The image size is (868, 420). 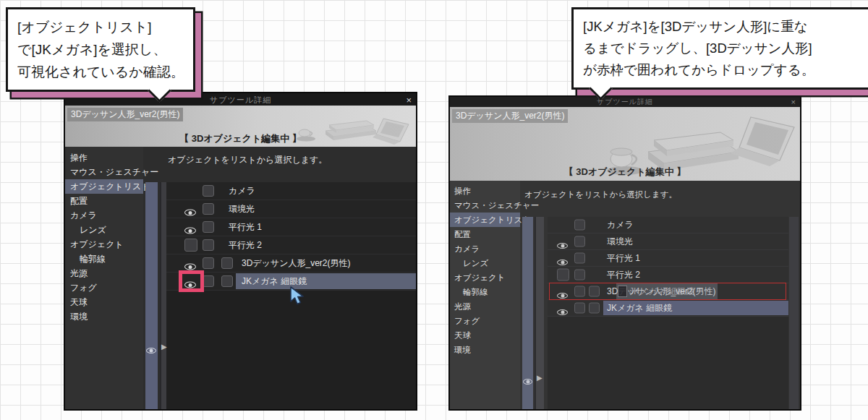 I want to click on callout-line: が赤枠で囲われてからドロップする。, so click(x=721, y=70).